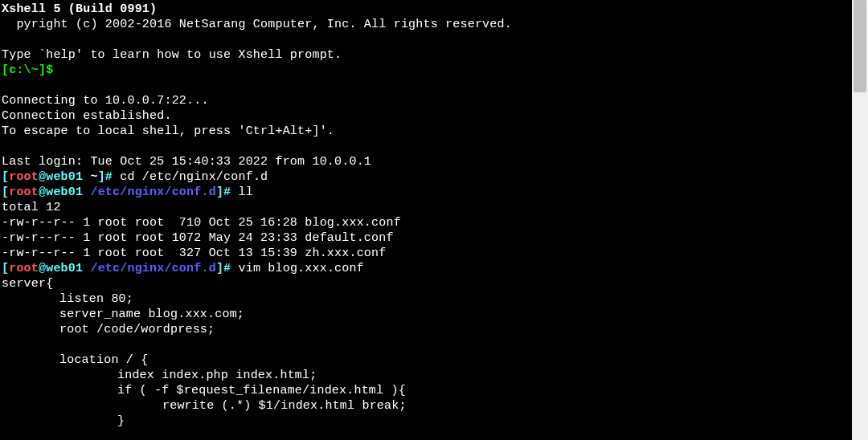 The height and width of the screenshot is (440, 868). I want to click on scrollbar-thumb, so click(860, 47).